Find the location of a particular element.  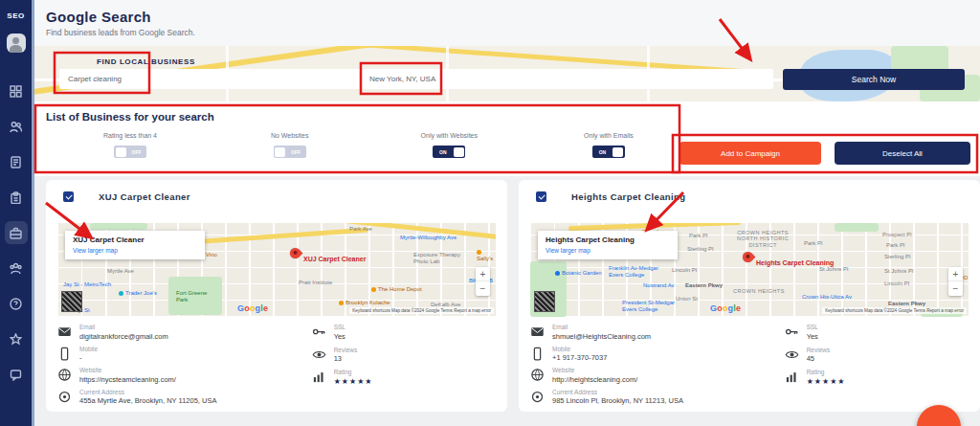

map-label: Exposure Therapy Photo Lab is located at coordinates (436, 258).